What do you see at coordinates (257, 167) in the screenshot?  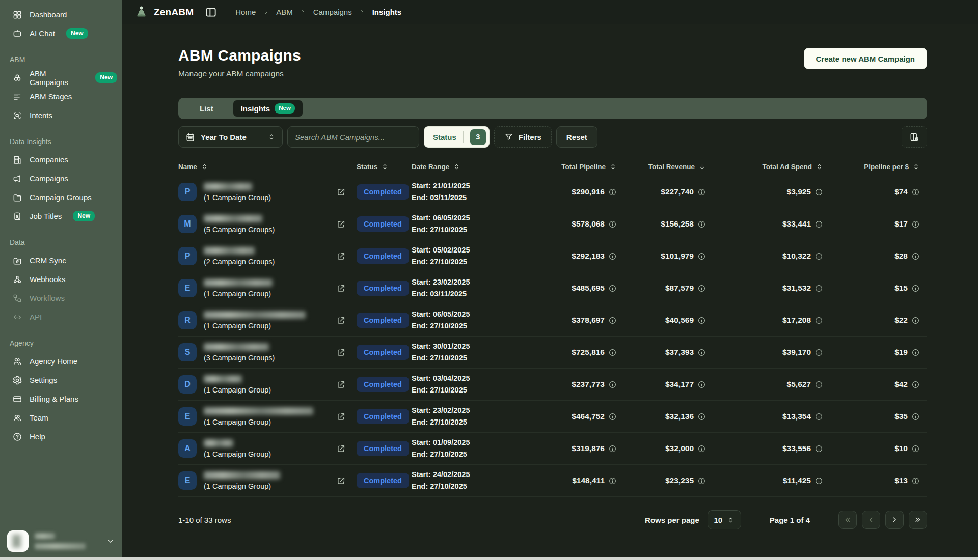 I see `column-header-name: Name` at bounding box center [257, 167].